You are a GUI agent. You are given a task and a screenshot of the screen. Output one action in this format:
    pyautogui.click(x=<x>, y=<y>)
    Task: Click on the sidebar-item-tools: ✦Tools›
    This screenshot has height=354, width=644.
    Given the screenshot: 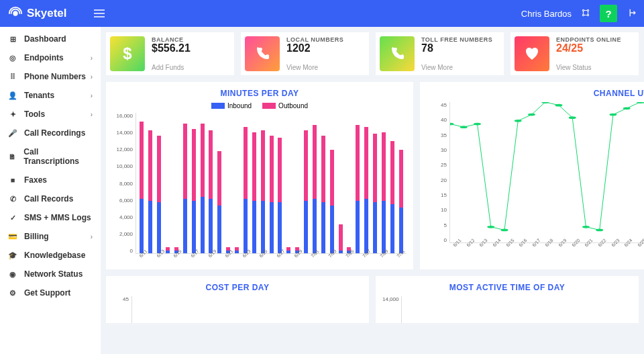 What is the action you would take?
    pyautogui.click(x=50, y=114)
    